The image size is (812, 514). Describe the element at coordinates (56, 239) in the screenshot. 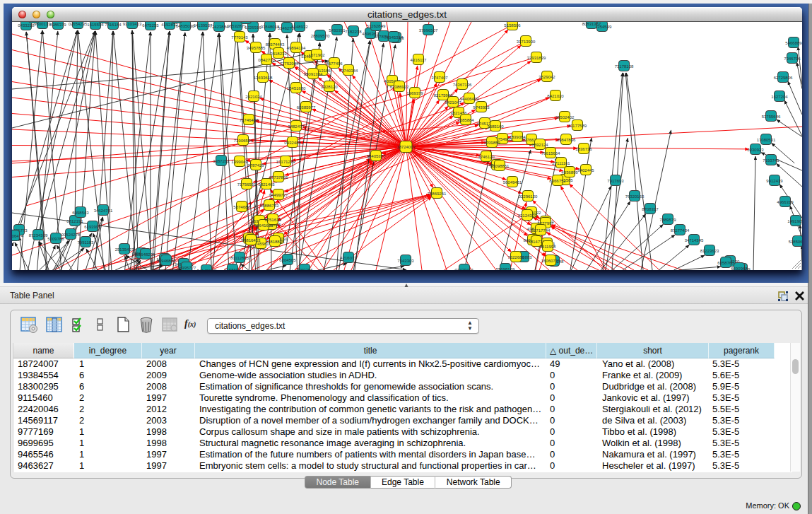

I see `svg-text: 5009788` at that location.